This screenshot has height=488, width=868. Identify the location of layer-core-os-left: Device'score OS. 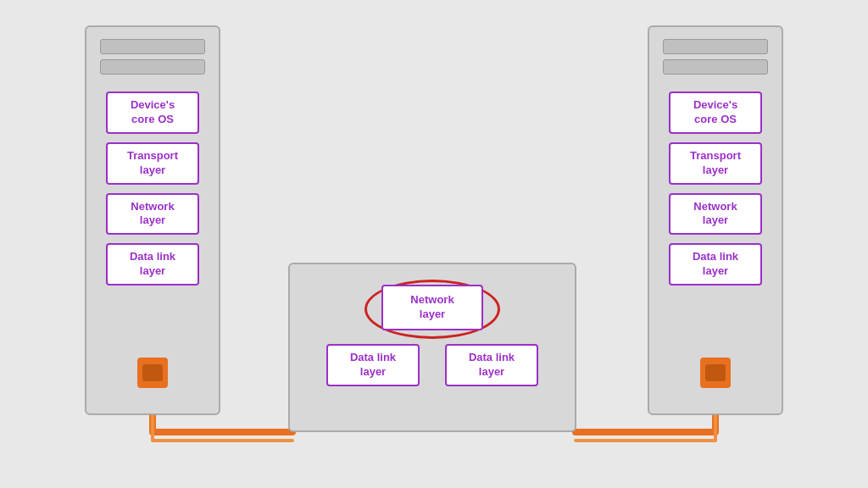
(153, 113).